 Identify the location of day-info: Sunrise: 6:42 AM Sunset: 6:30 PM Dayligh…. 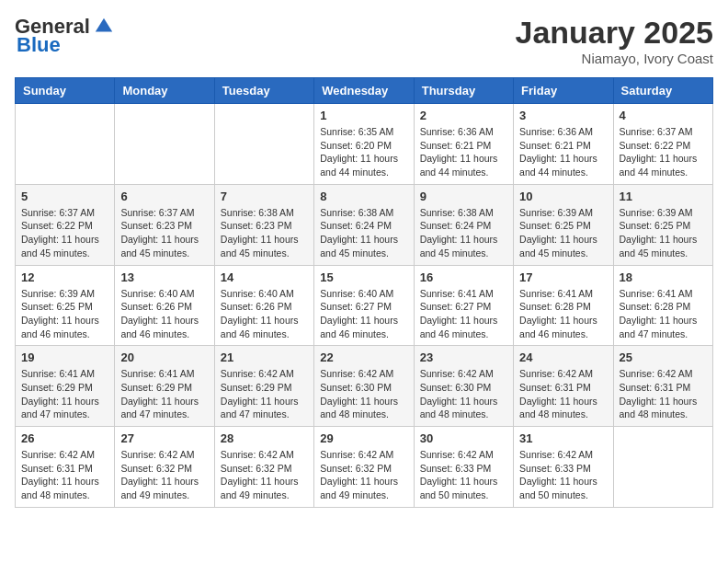
(364, 394).